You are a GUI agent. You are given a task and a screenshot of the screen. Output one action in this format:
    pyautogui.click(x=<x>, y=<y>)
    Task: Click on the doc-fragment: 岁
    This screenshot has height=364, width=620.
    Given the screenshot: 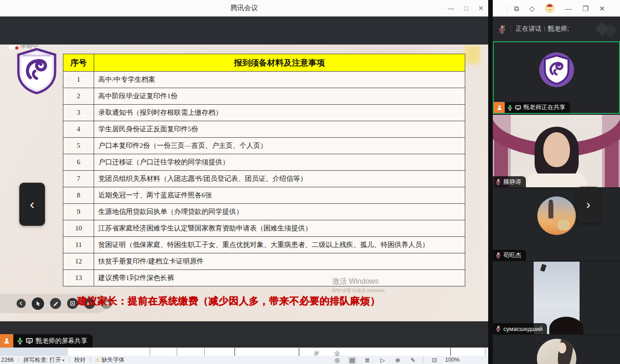 What is the action you would take?
    pyautogui.click(x=316, y=353)
    